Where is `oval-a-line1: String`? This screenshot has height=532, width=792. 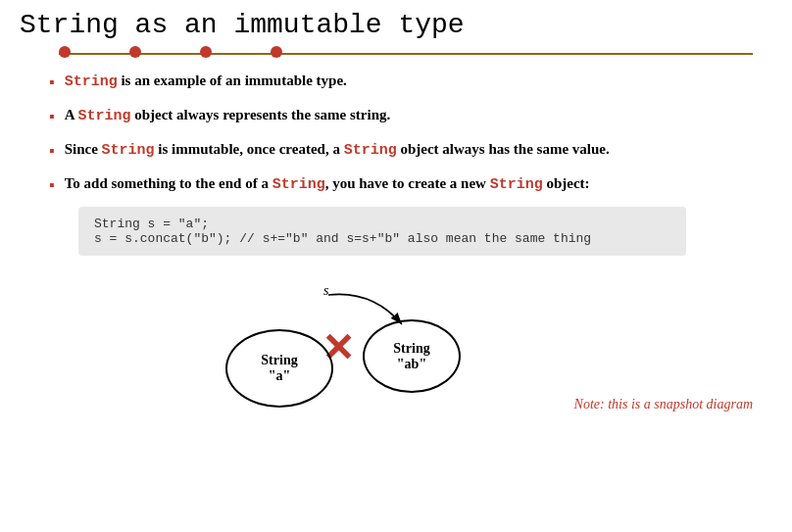
oval-a-line1: String is located at coordinates (278, 361).